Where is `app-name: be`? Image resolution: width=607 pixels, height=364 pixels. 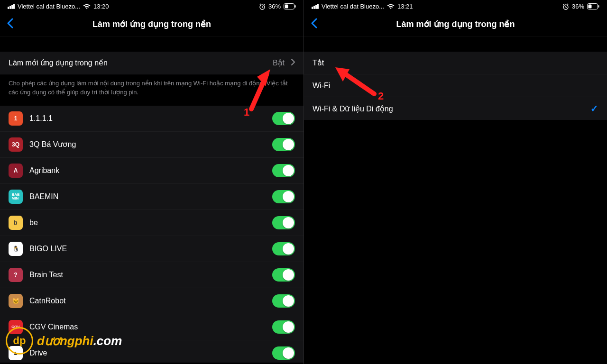 app-name: be is located at coordinates (147, 223).